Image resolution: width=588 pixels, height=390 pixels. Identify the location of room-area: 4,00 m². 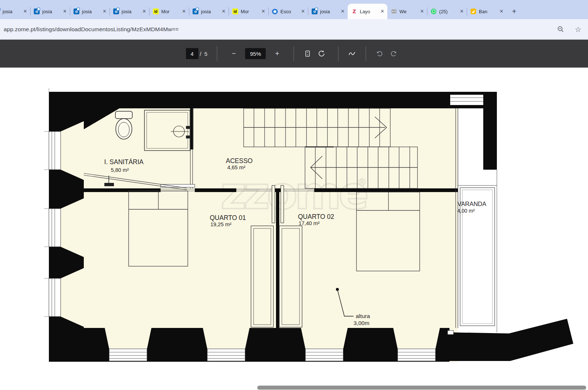
(466, 211).